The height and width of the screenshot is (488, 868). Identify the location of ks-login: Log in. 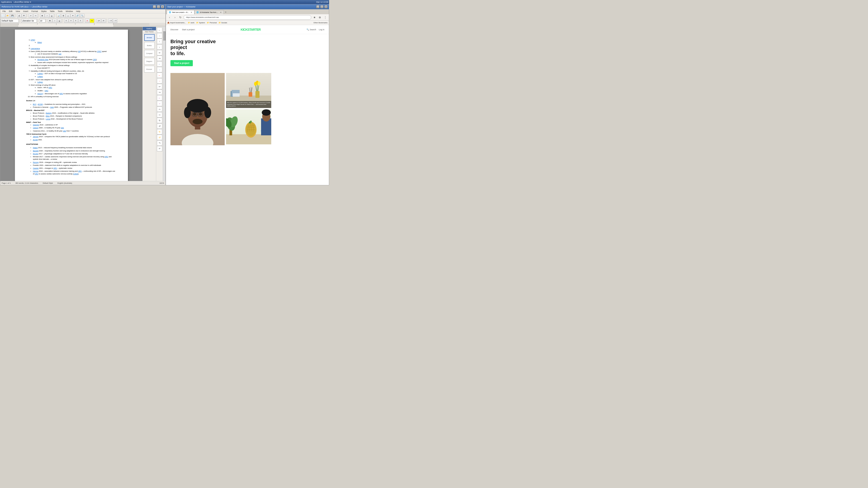
(321, 30).